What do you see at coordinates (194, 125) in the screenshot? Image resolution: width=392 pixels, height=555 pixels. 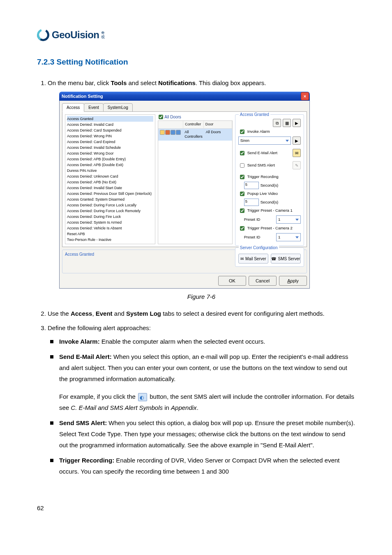 I see `column-controller: Controller` at bounding box center [194, 125].